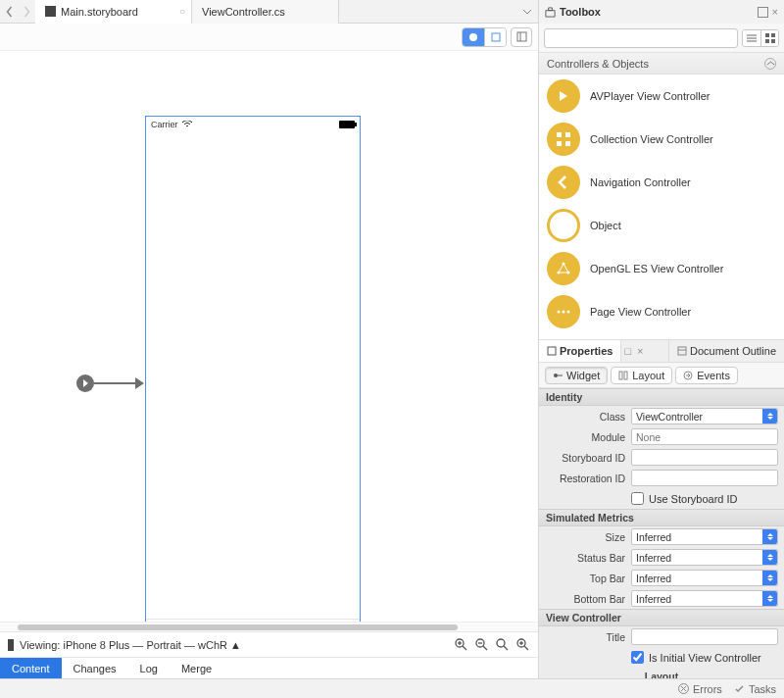 Image resolution: width=784 pixels, height=698 pixels. What do you see at coordinates (641, 375) in the screenshot?
I see `prop-tab-layout: Layout` at bounding box center [641, 375].